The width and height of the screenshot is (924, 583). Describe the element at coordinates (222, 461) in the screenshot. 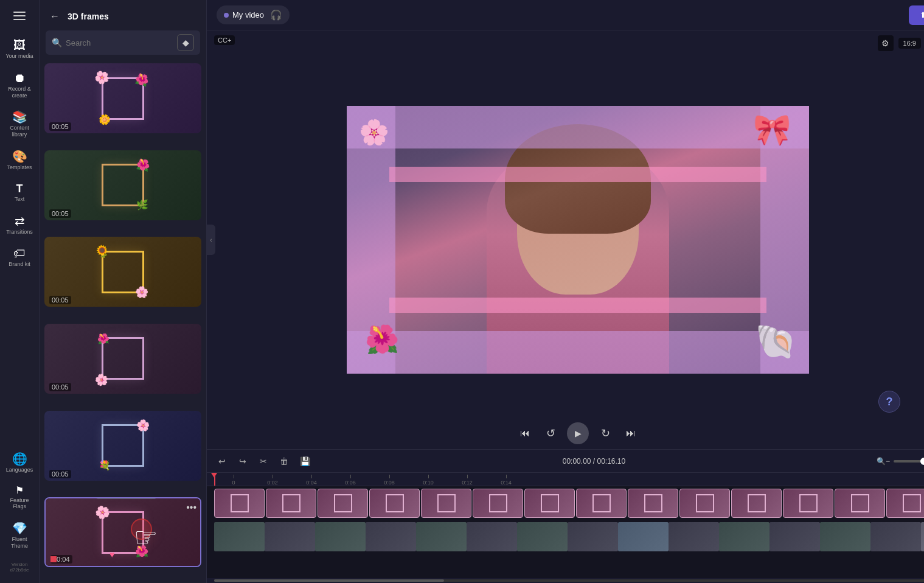

I see `undo-button: ↩` at that location.